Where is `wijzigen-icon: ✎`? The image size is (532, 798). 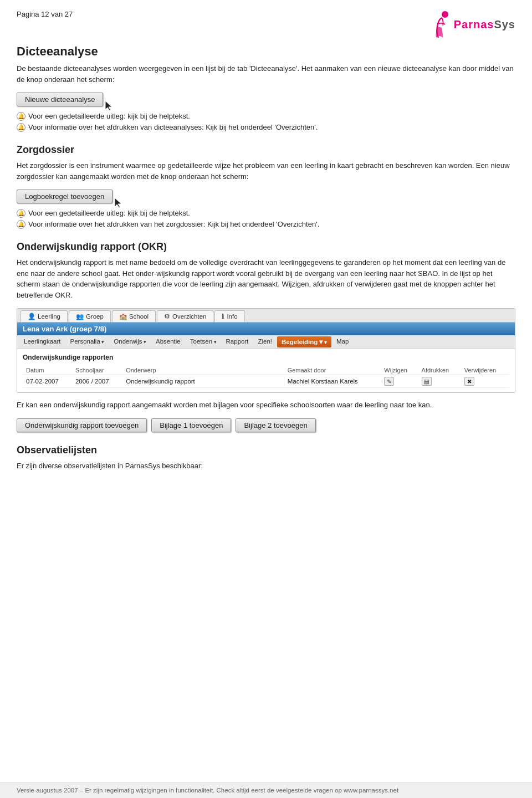
wijzigen-icon: ✎ is located at coordinates (389, 381).